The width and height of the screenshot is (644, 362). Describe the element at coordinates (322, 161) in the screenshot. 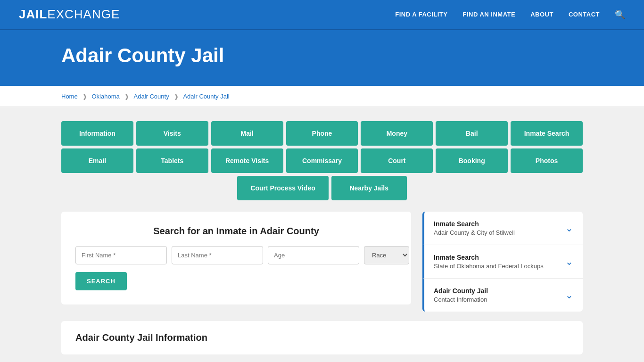

I see `tile-commissary: Commissary` at that location.